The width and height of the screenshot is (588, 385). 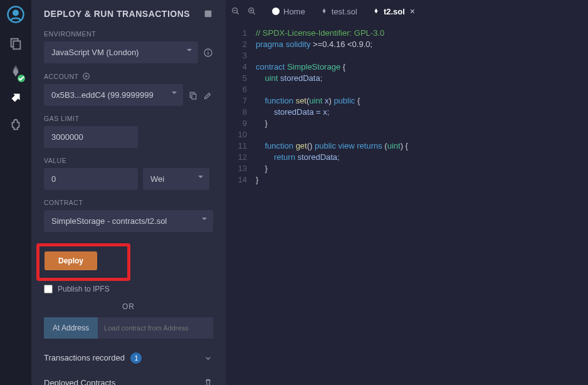 What do you see at coordinates (16, 45) in the screenshot?
I see `file-explorer-icon` at bounding box center [16, 45].